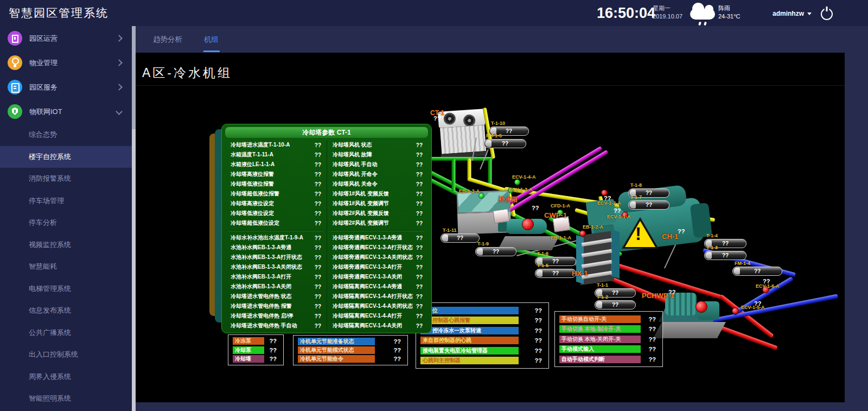  What do you see at coordinates (66, 311) in the screenshot?
I see `sidebar-item-信息发布系统: 信息发布系统` at bounding box center [66, 311].